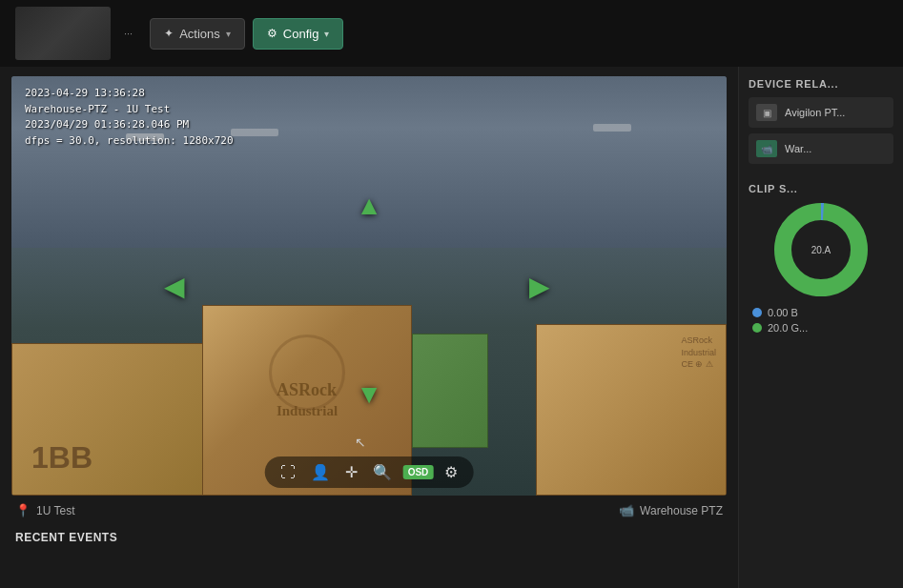  I want to click on zoom-icon: 🔍, so click(382, 473).